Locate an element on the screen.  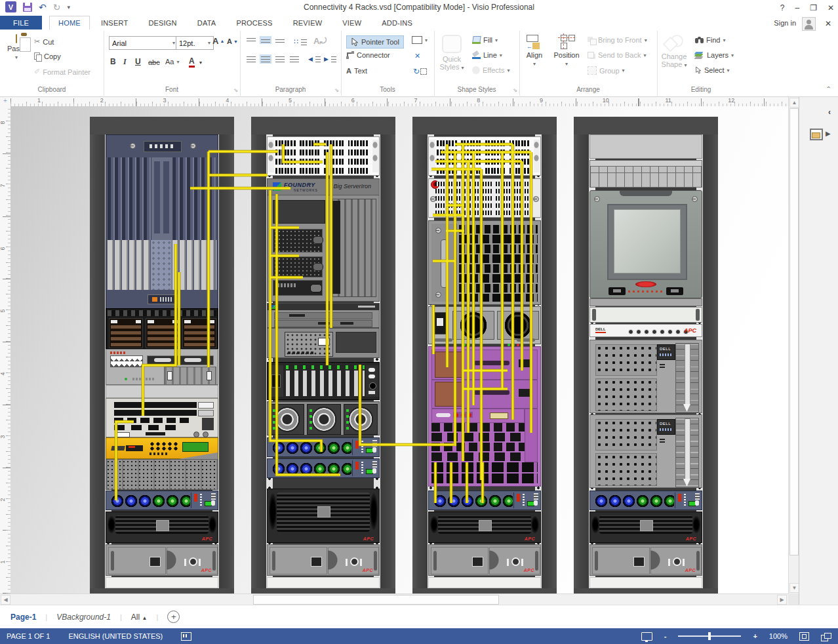
text-tool-button: A Text is located at coordinates (357, 71).